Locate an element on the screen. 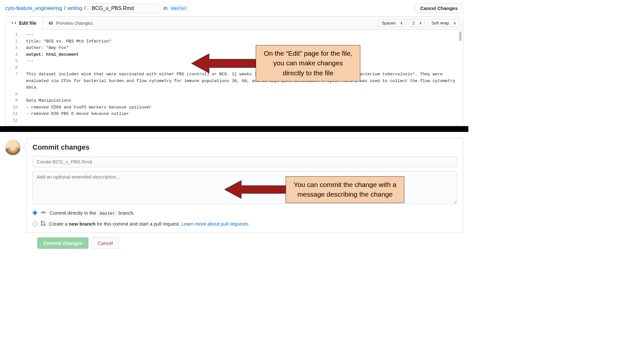 Image resolution: width=644 pixels, height=362 pixels. commit-summary-input is located at coordinates (245, 162).